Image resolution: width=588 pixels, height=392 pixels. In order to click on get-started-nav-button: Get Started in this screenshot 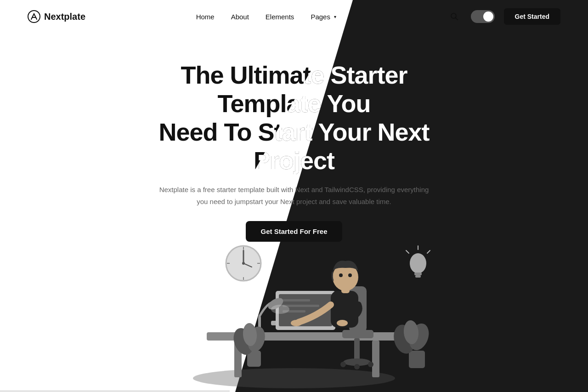, I will do `click(532, 17)`.